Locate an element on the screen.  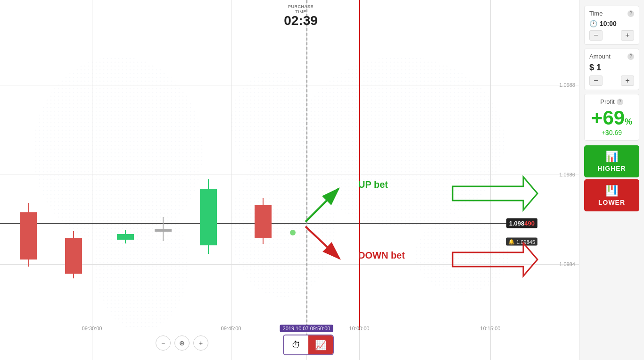
candle-1-body is located at coordinates (28, 236).